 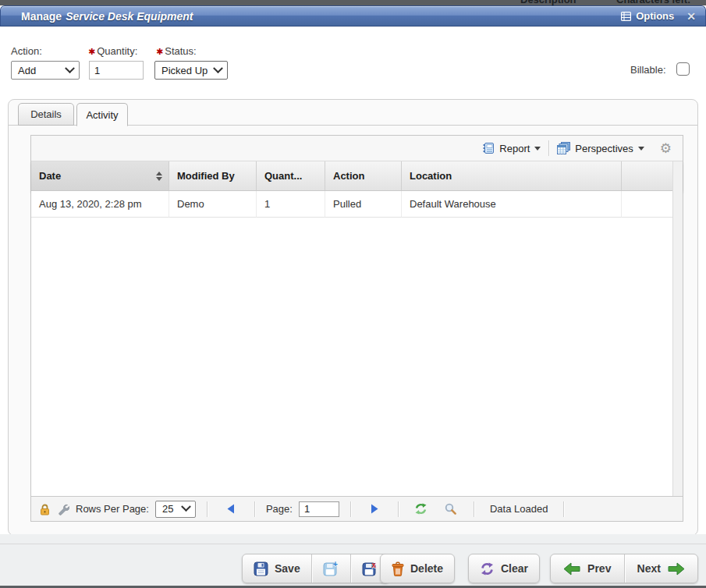 I want to click on dialog-titlebar: ManageService Desk Equipment Options ✕, so click(x=353, y=16).